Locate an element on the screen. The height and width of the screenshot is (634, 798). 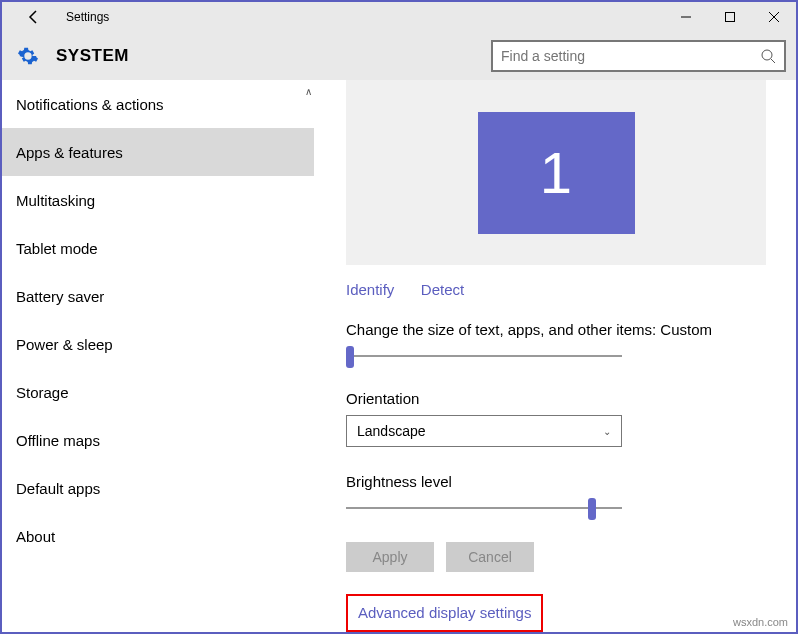
advanced-display-link: Advanced display settings is located at coordinates (444, 612).